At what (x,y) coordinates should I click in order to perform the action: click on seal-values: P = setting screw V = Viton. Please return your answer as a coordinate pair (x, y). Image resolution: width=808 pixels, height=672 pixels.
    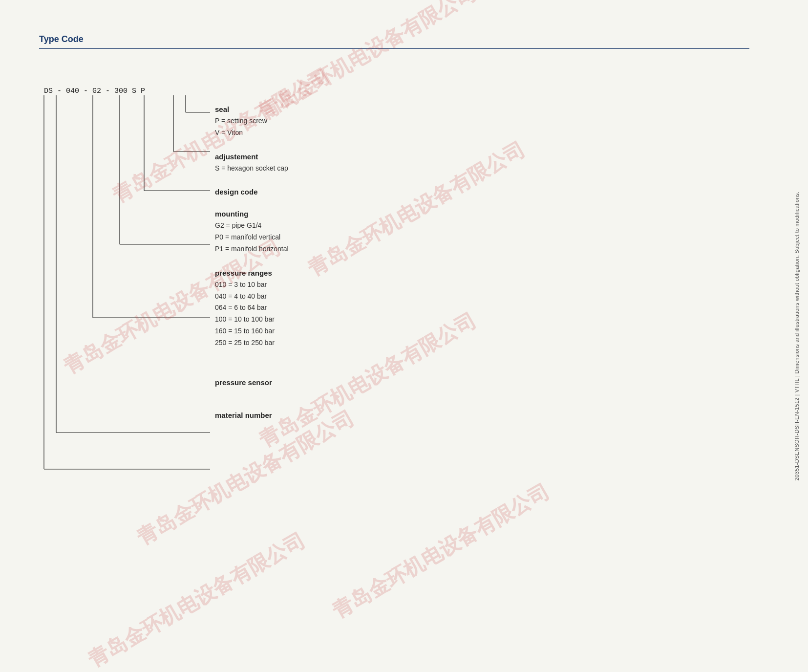
    Looking at the image, I should click on (252, 127).